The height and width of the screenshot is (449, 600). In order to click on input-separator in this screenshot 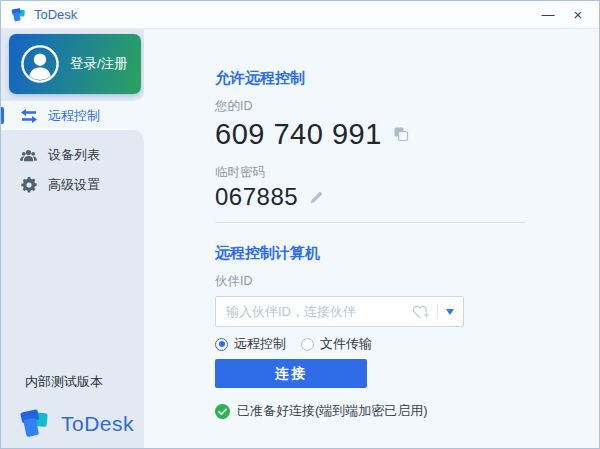, I will do `click(438, 312)`.